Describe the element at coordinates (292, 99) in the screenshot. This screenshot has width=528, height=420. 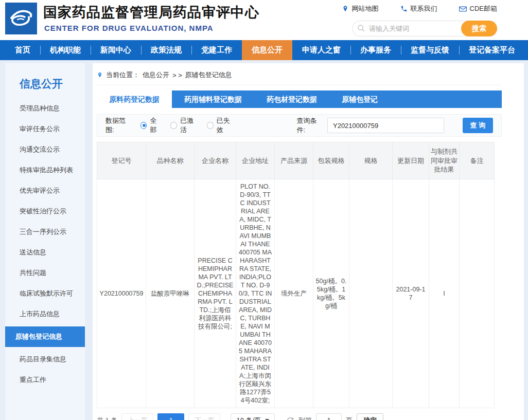
I see `tab-packaging-registration: 药包材登记数据` at that location.